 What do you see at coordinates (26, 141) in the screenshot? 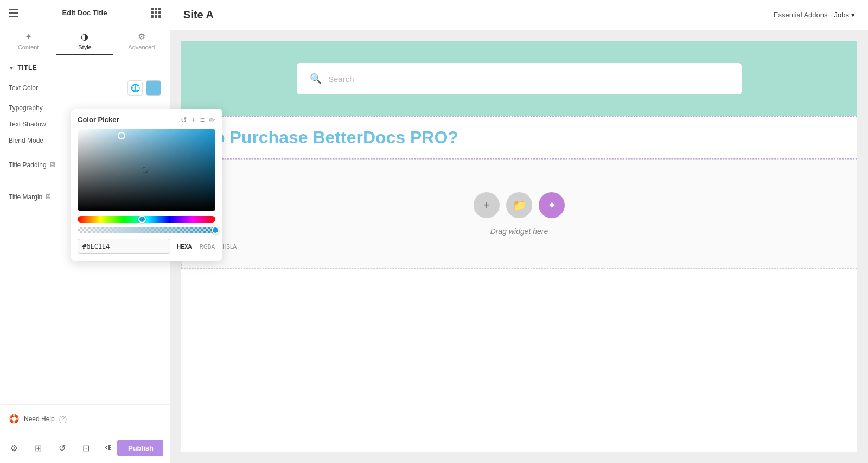
I see `blend-mode-label: Blend Mode` at bounding box center [26, 141].